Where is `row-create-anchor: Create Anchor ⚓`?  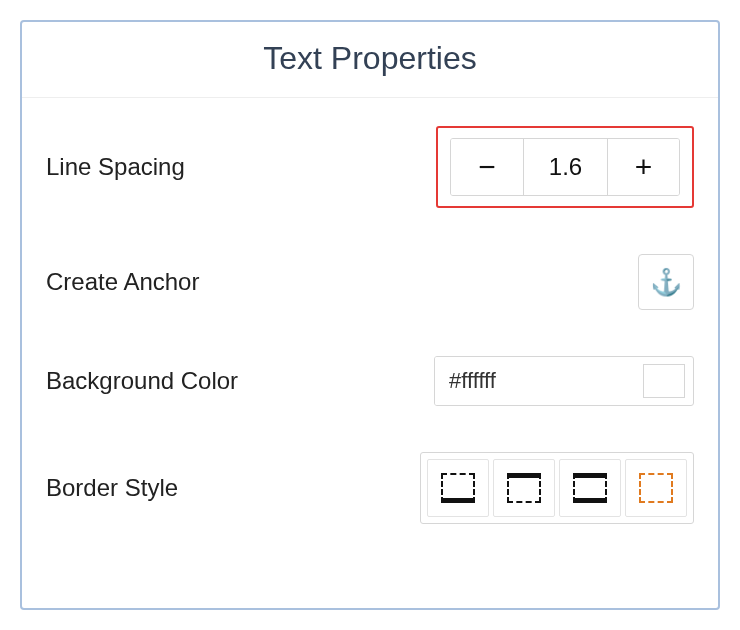
row-create-anchor: Create Anchor ⚓ is located at coordinates (370, 282).